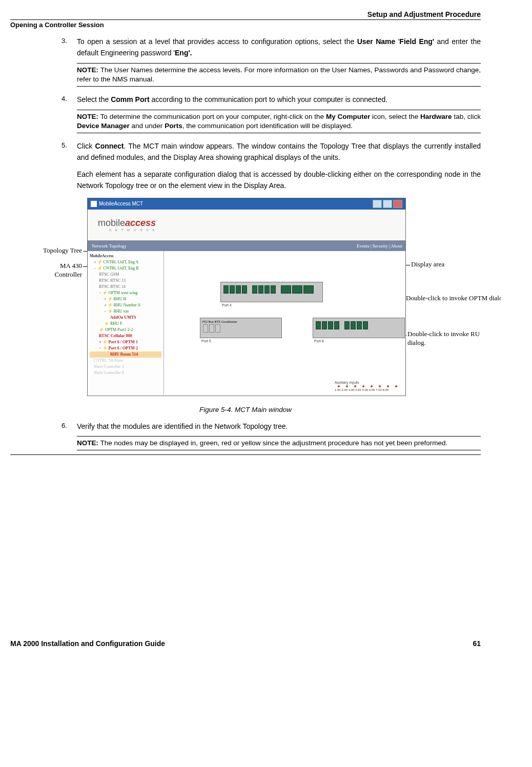 The image size is (532, 767). Describe the element at coordinates (126, 330) in the screenshot. I see `tree-item: ⚡ OPTM Port1 2-2` at that location.